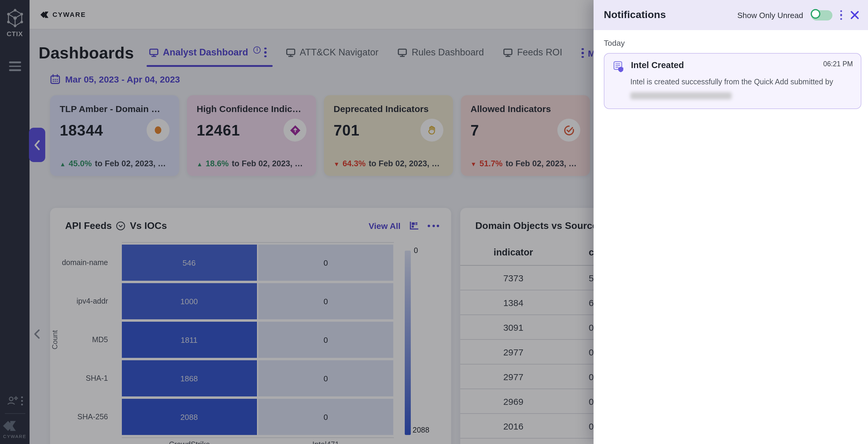 Image resolution: width=868 pixels, height=444 pixels. Describe the element at coordinates (855, 15) in the screenshot. I see `close-icon` at that location.